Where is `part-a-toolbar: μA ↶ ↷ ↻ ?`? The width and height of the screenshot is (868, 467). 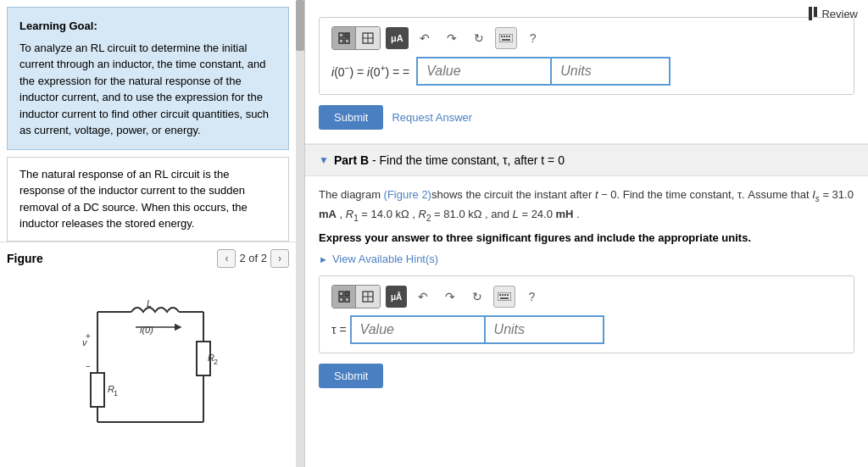 part-a-toolbar: μA ↶ ↷ ↻ ? is located at coordinates (587, 38).